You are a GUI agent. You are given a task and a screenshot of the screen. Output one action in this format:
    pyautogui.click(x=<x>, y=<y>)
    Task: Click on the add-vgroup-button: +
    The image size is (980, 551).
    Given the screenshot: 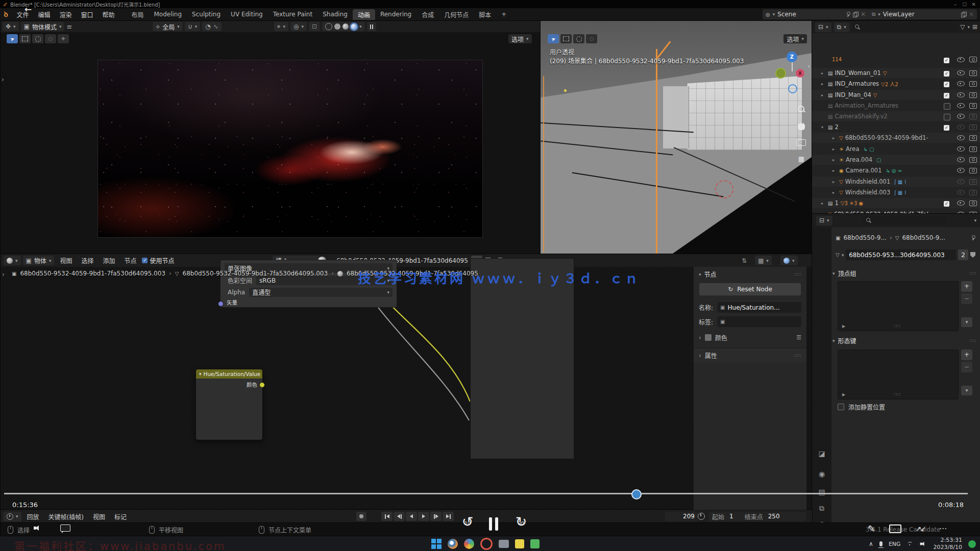 What is the action you would take?
    pyautogui.click(x=967, y=287)
    